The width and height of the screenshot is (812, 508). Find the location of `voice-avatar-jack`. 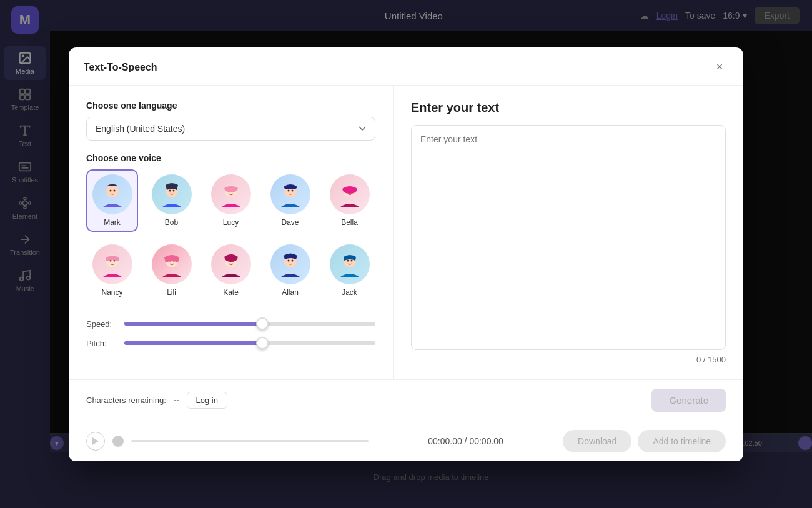

voice-avatar-jack is located at coordinates (350, 264).